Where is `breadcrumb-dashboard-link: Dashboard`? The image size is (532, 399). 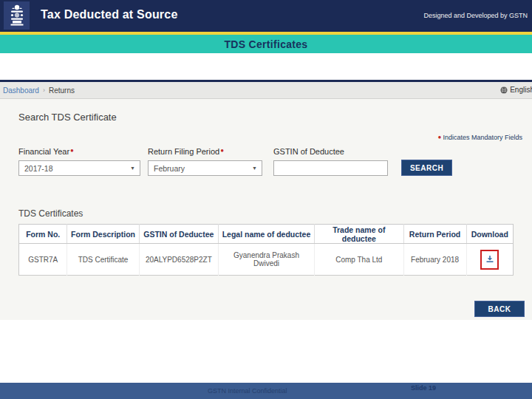
breadcrumb-dashboard-link: Dashboard is located at coordinates (21, 90).